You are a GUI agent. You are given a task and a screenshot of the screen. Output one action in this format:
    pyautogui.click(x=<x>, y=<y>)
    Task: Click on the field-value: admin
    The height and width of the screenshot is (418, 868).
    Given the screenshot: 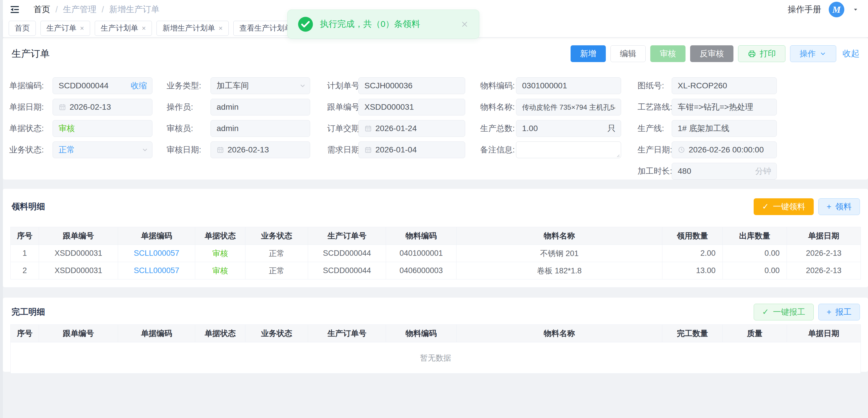 What is the action you would take?
    pyautogui.click(x=228, y=129)
    